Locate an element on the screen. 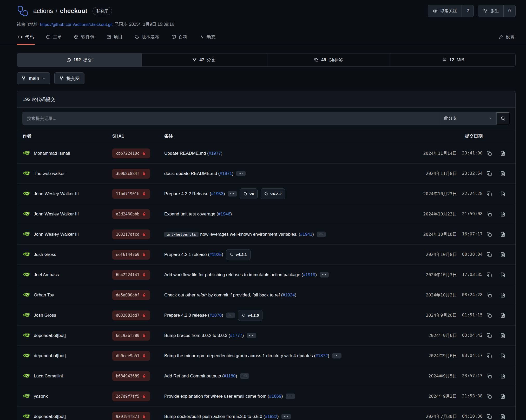 The image size is (526, 420). version-tag-button: v4.2.1 is located at coordinates (238, 255).